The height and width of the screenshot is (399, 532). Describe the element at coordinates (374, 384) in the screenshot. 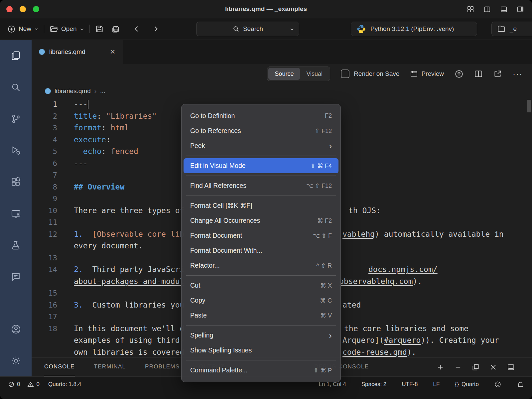

I see `indentation-status: Spaces: 2` at that location.